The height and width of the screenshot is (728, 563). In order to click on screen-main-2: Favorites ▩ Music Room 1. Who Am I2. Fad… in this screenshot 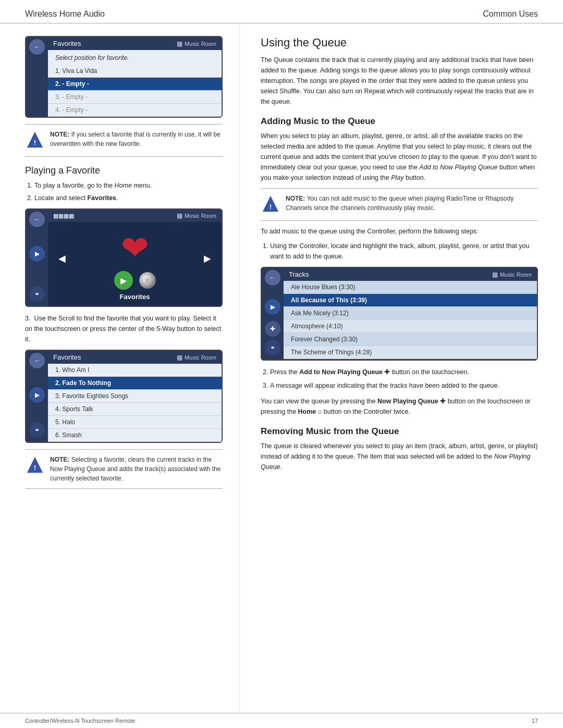, I will do `click(134, 396)`.